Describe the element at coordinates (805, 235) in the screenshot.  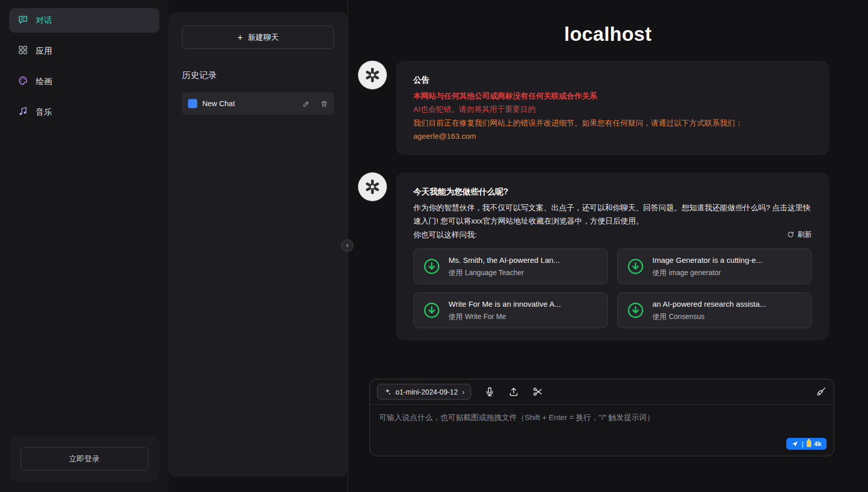
I see `refresh-label: 刷新` at that location.